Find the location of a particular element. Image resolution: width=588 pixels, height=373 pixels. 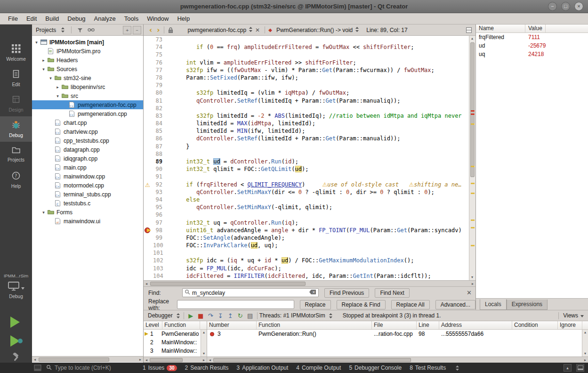

tree-item-stm32-sine: ▾stm32-sine is located at coordinates (88, 78).